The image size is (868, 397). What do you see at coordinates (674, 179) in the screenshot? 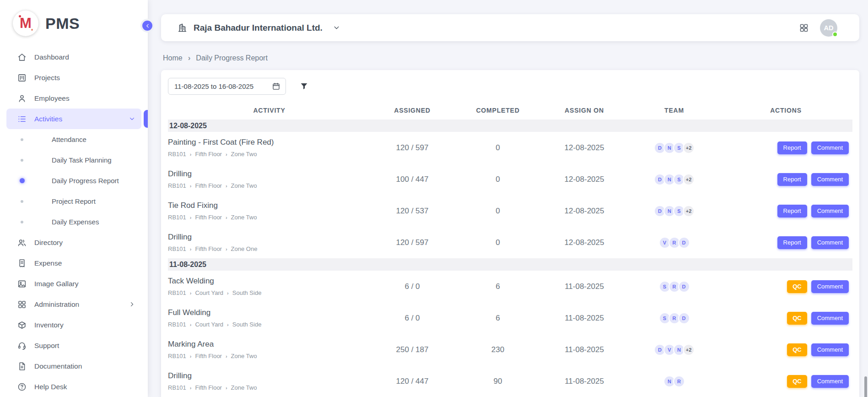
I see `team-cell: DNS+2` at bounding box center [674, 179].